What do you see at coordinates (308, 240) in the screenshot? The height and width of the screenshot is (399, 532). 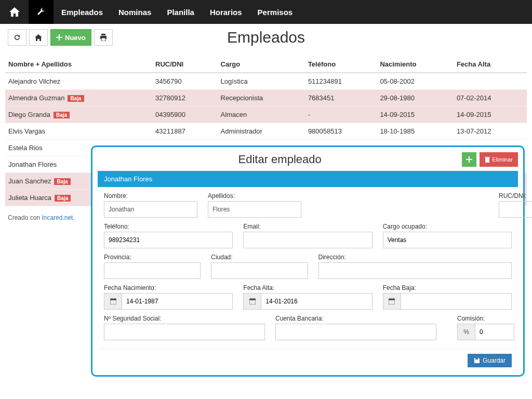 I see `input-email` at bounding box center [308, 240].